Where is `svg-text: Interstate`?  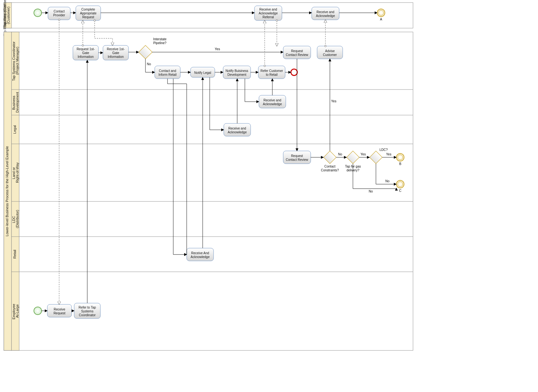
svg-text: Interstate is located at coordinates (160, 39).